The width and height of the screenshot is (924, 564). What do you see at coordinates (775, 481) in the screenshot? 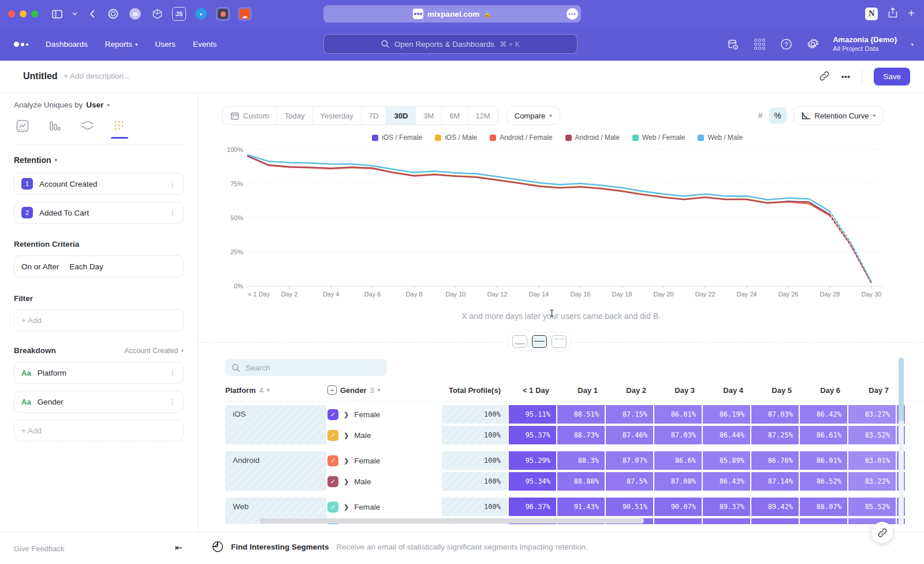
I see `retention-value-cell: 87.14%` at bounding box center [775, 481].